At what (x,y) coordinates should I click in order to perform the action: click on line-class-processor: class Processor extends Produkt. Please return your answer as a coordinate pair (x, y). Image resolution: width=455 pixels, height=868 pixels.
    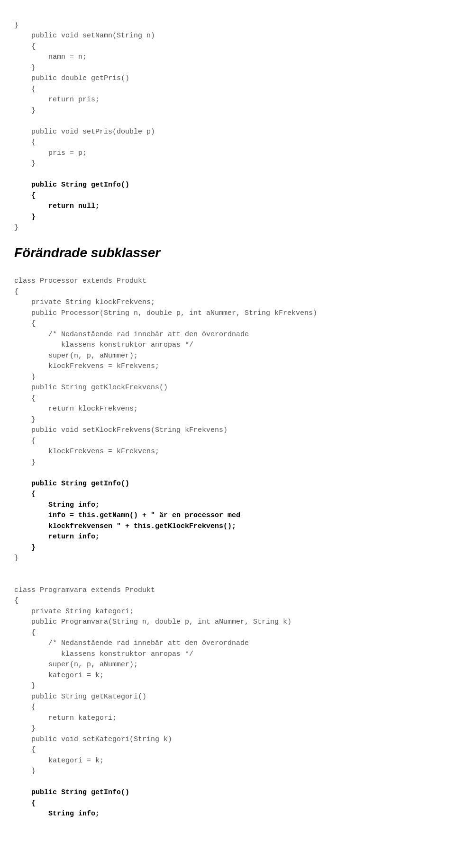
    Looking at the image, I should click on (81, 281).